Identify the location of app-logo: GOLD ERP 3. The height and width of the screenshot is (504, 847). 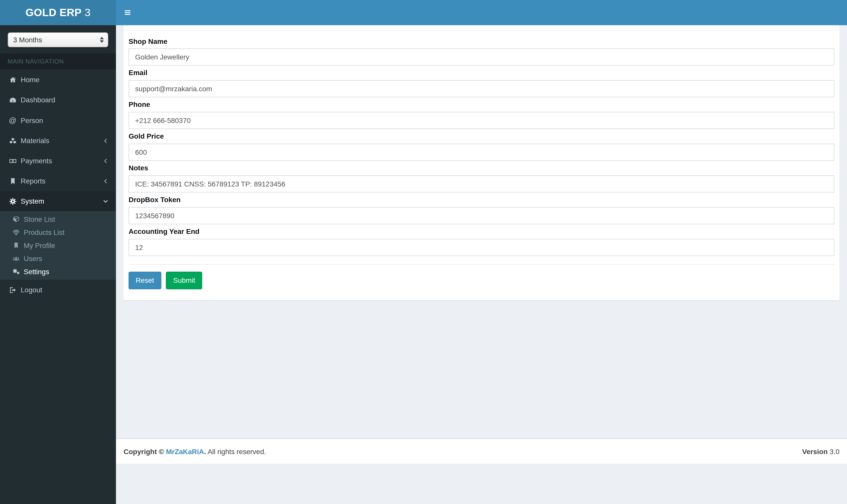
(58, 13).